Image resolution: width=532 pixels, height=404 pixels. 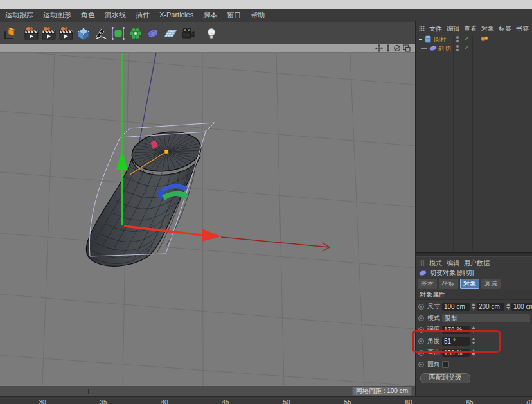 I want to click on tab-falloff: 衰减, so click(x=491, y=284).